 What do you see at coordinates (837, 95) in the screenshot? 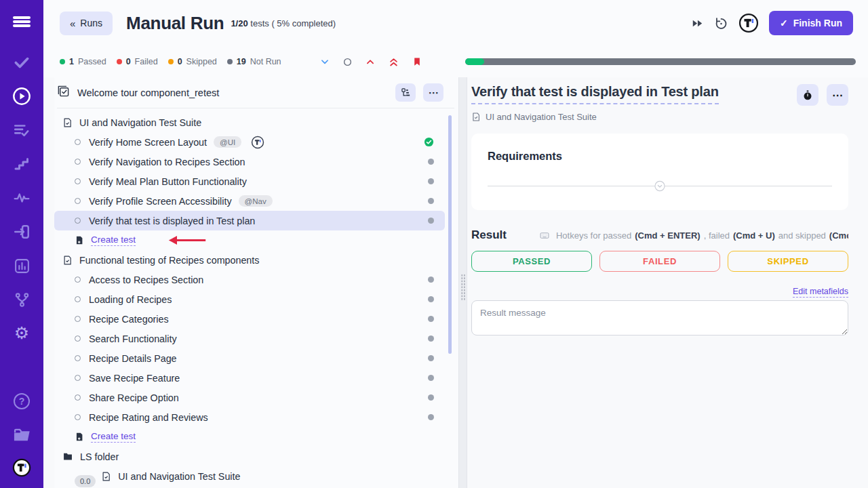
I see `detail-more-button: ⋯` at bounding box center [837, 95].